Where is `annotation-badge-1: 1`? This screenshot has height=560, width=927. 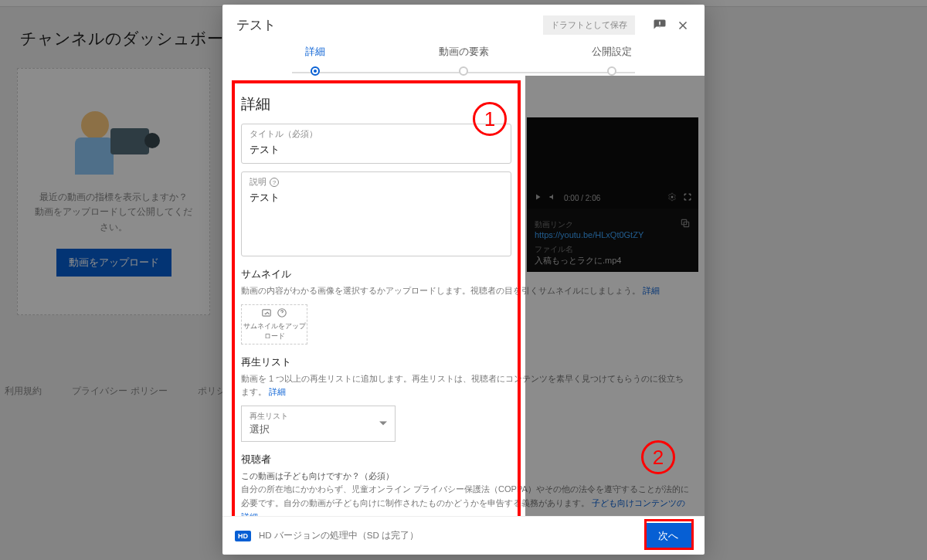 annotation-badge-1: 1 is located at coordinates (490, 119).